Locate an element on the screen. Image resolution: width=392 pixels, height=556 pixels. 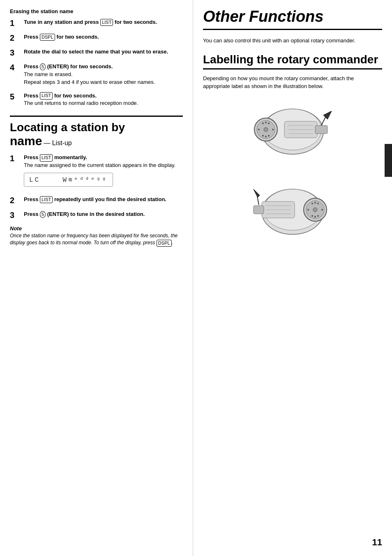
step-4-sub1: The name is erased. is located at coordinates (104, 75).